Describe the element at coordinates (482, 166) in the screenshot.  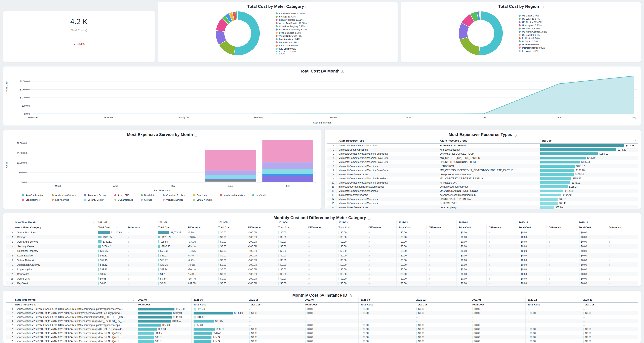
I see `table-row: 6 Microsoft.Compute/virtualMachines KERB…` at that location.